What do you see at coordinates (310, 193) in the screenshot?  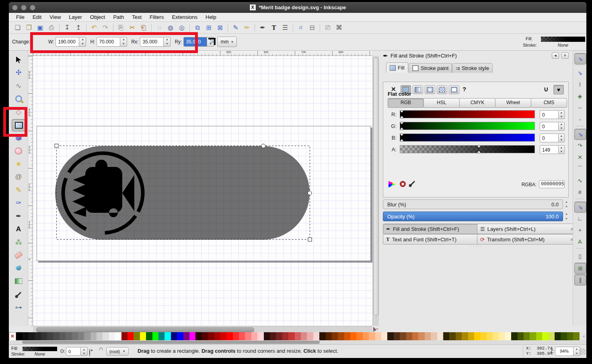 I see `corner-radius-handle-ry` at bounding box center [310, 193].